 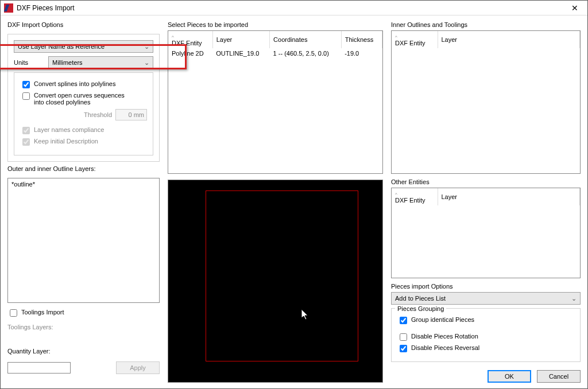 What do you see at coordinates (486, 376) in the screenshot?
I see `footer-buttons: OK Cancel` at bounding box center [486, 376].